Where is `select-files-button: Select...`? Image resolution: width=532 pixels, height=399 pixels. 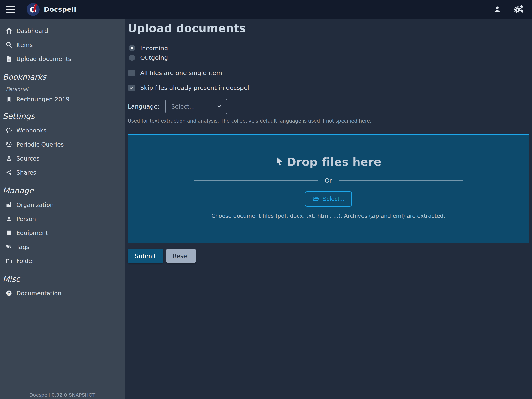
select-files-button: Select... is located at coordinates (328, 199).